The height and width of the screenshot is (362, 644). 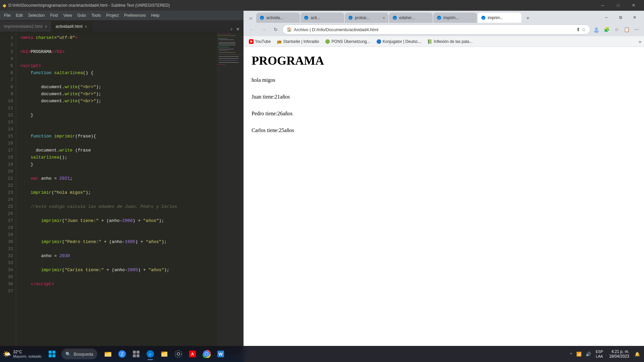 What do you see at coordinates (136, 354) in the screenshot?
I see `taskbar-taskview` at bounding box center [136, 354].